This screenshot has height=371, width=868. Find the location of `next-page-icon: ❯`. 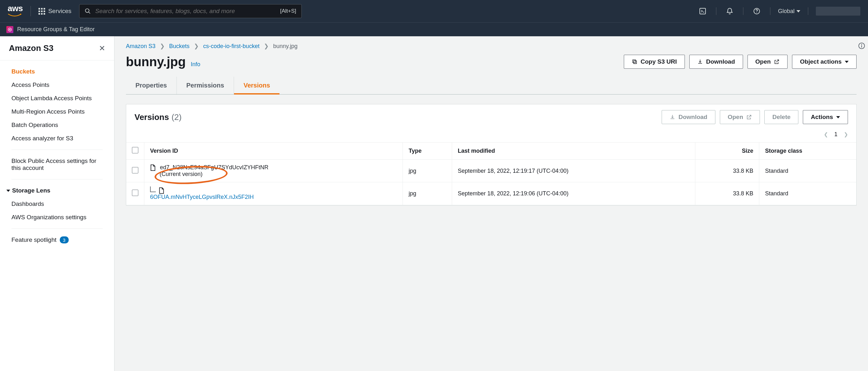

next-page-icon: ❯ is located at coordinates (846, 135).